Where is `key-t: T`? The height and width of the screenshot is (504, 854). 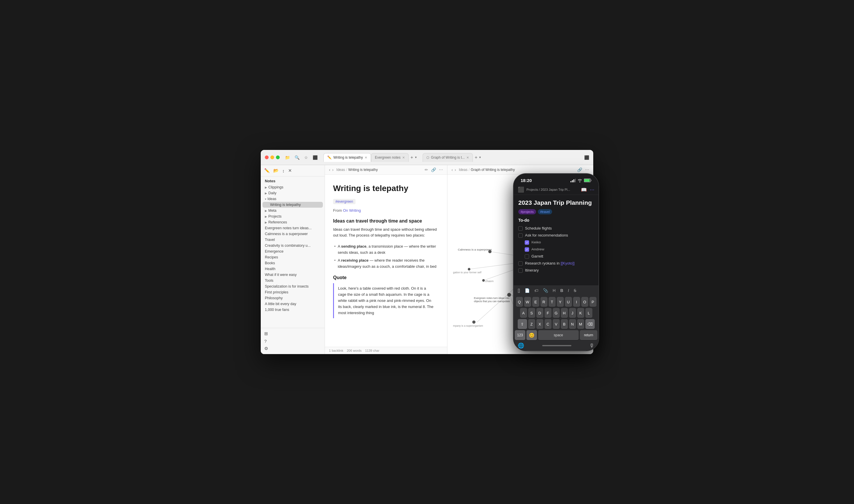
key-t: T is located at coordinates (552, 302).